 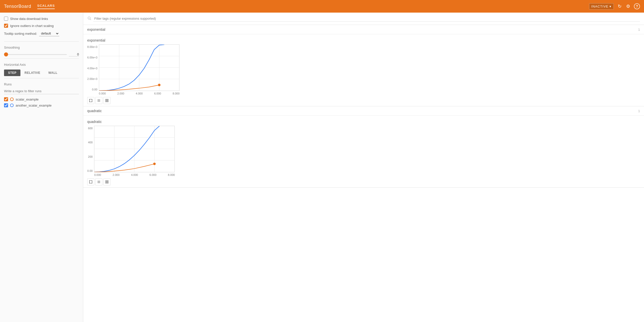 What do you see at coordinates (91, 182) in the screenshot?
I see `expand-chart-icon-quad` at bounding box center [91, 182].